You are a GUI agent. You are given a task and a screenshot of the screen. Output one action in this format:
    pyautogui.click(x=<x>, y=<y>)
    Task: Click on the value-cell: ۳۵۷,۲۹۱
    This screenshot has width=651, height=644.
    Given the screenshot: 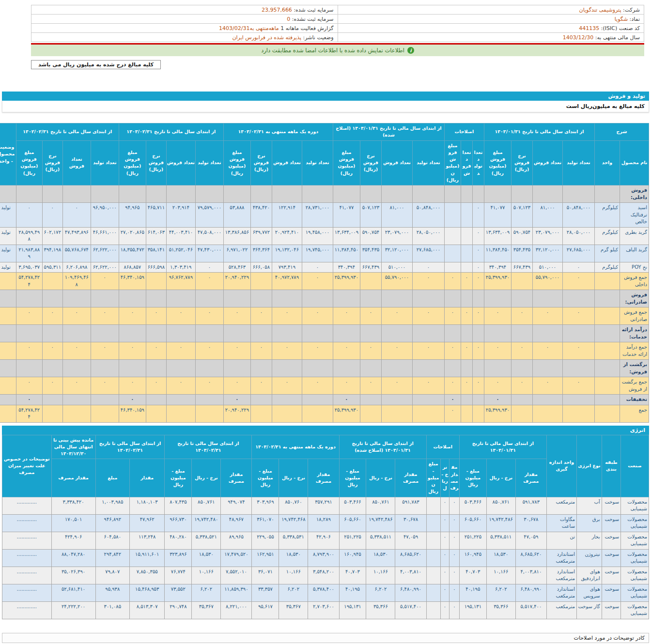 What is the action you would take?
    pyautogui.click(x=324, y=506)
    